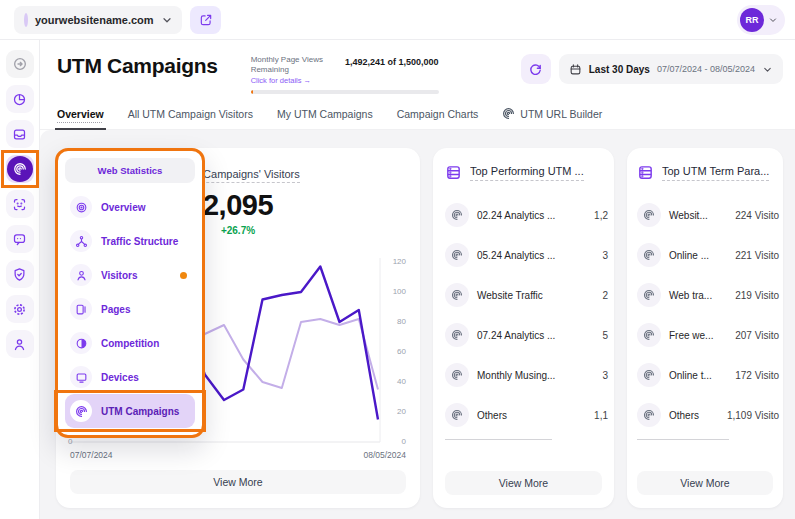 Image resolution: width=795 pixels, height=519 pixels. Describe the element at coordinates (552, 118) in the screenshot. I see `tab-utm-url-builder: UTM URL Builder` at that location.